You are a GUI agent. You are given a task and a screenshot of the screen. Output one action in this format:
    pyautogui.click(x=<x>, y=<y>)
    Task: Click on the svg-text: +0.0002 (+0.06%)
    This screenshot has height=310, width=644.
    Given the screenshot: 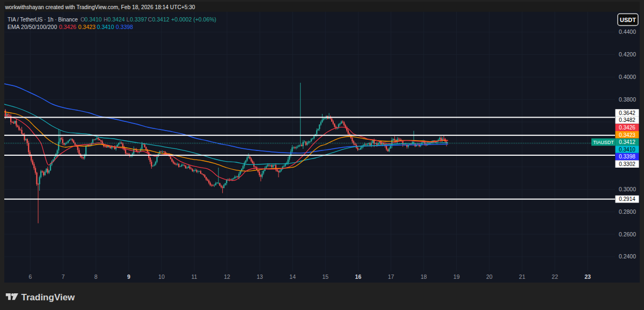 What is the action you would take?
    pyautogui.click(x=194, y=19)
    